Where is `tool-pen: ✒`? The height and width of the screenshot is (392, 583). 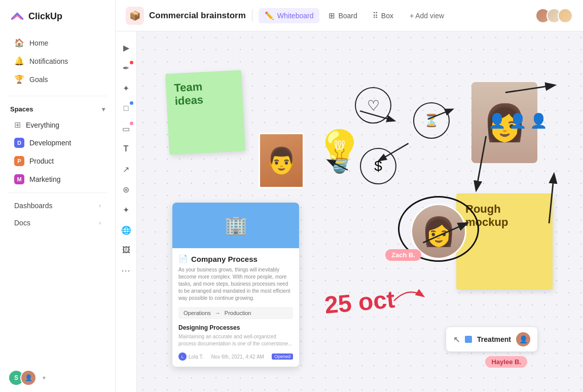 tool-pen: ✒ is located at coordinates (126, 68).